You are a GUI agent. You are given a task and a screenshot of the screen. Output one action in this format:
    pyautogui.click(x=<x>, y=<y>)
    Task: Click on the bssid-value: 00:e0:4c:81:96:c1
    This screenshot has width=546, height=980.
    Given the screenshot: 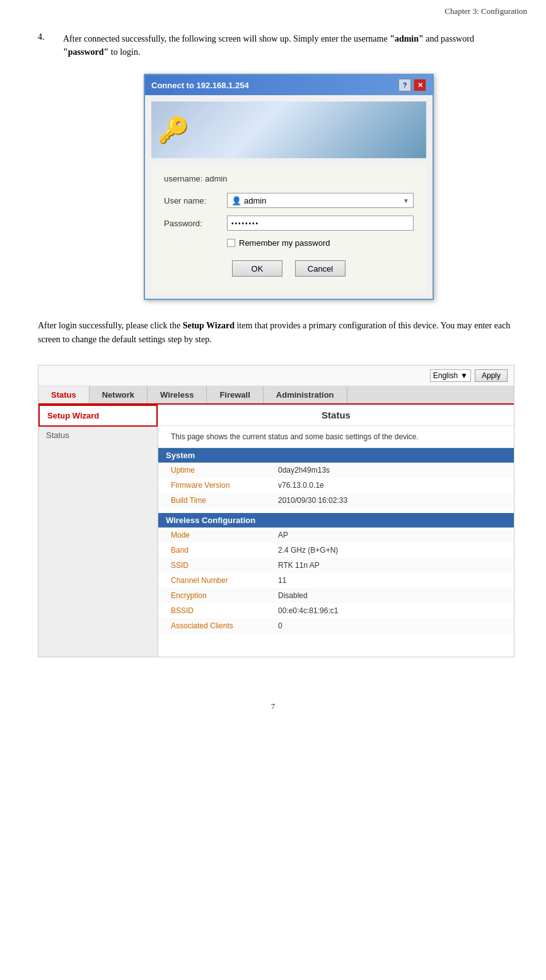 What is the action you would take?
    pyautogui.click(x=308, y=611)
    